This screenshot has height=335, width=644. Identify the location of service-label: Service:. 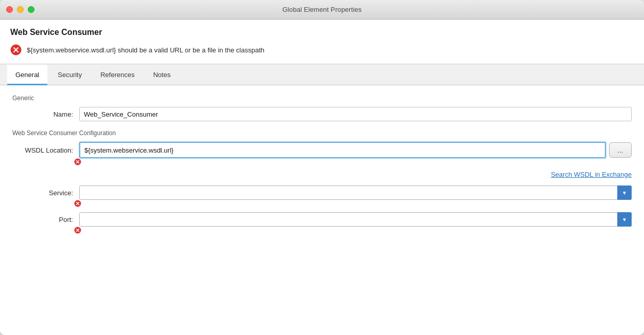
(46, 193).